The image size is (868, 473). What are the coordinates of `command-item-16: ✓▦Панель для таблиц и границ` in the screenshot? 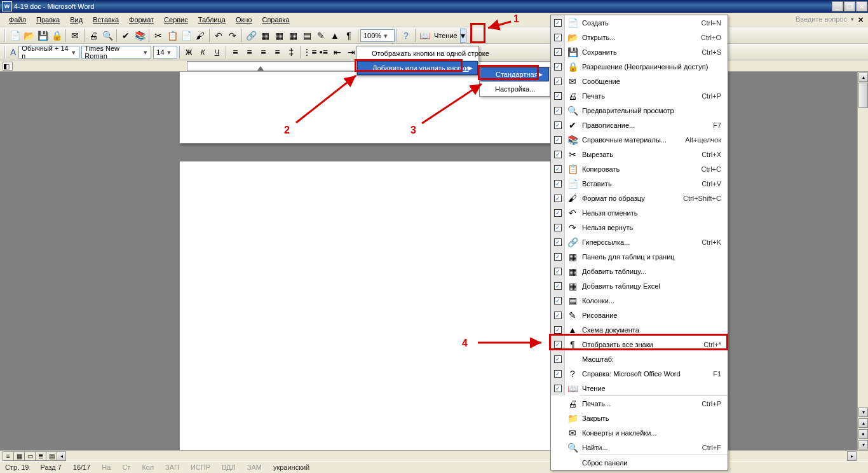 It's located at (639, 257).